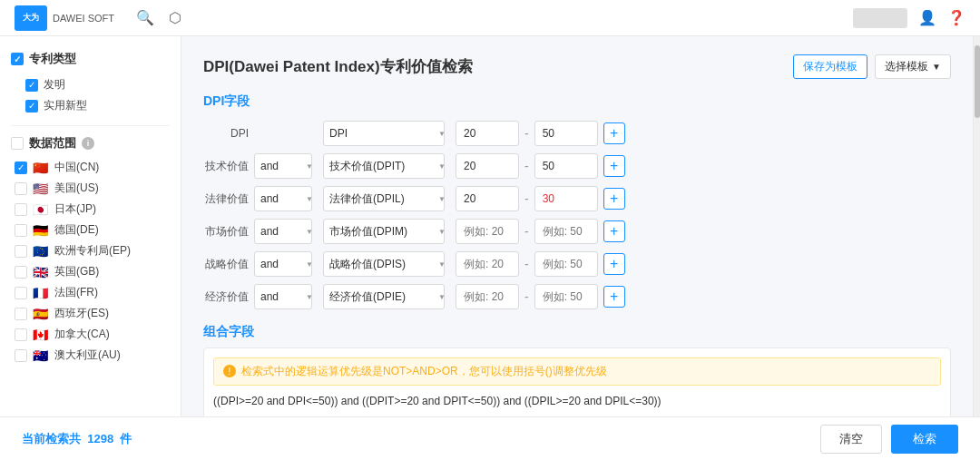 This screenshot has height=460, width=980. Describe the element at coordinates (906, 67) in the screenshot. I see `select-template-label: 选择模板` at that location.